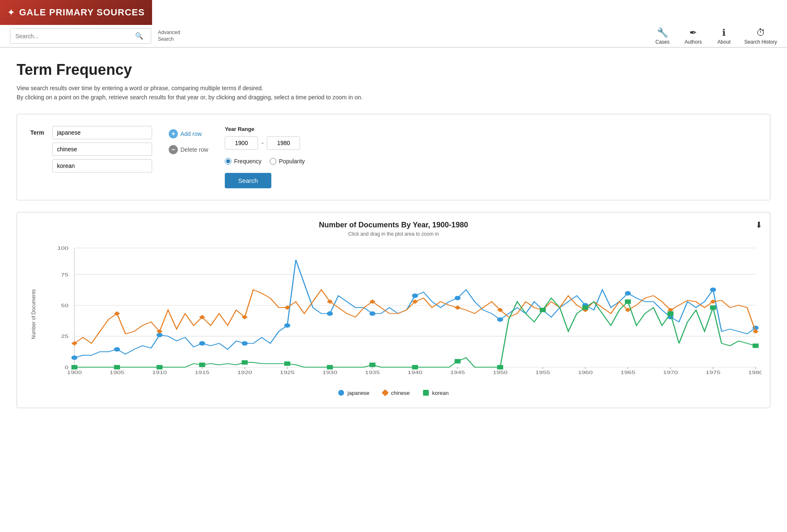 The width and height of the screenshot is (787, 532). What do you see at coordinates (288, 372) in the screenshot?
I see `svg-text: 1925` at bounding box center [288, 372].